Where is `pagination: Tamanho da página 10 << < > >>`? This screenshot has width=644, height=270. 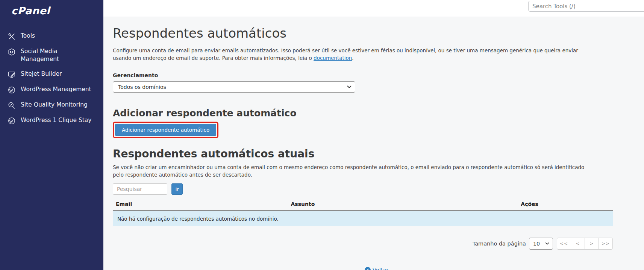 pagination: Tamanho da página 10 << < > >> is located at coordinates (363, 244).